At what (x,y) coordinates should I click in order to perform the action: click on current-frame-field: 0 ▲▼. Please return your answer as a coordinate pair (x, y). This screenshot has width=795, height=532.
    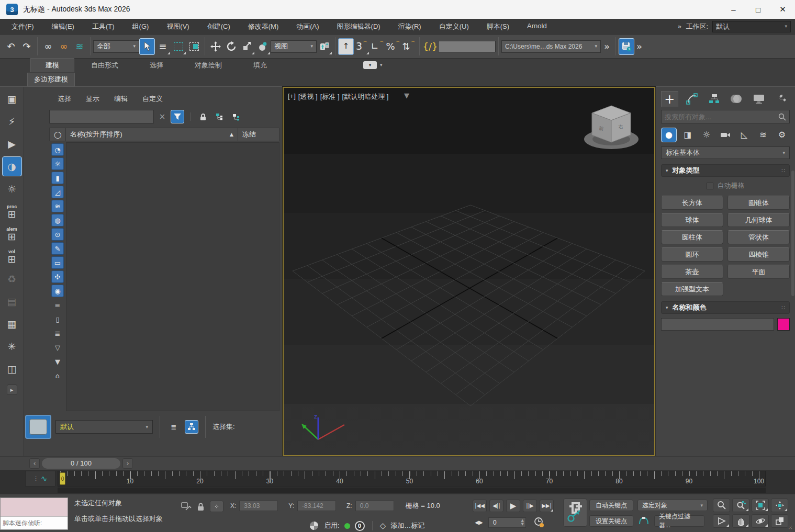
    Looking at the image, I should click on (507, 523).